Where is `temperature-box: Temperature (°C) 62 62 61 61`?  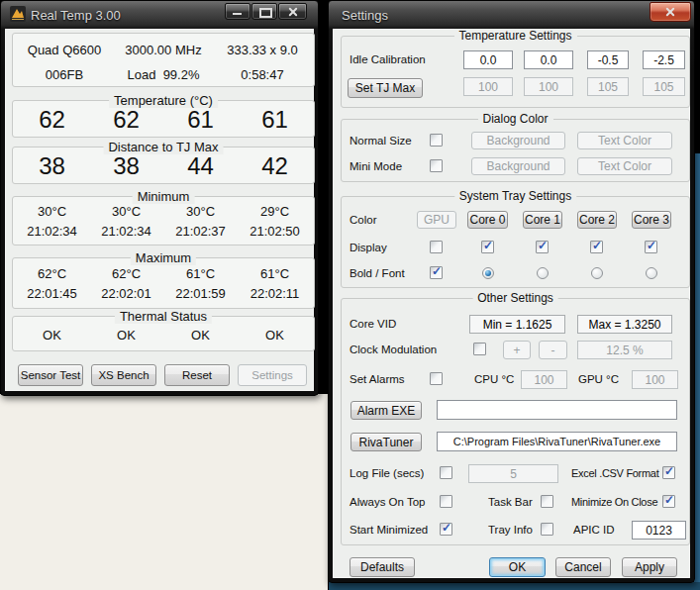
temperature-box: Temperature (°C) 62 62 61 61 is located at coordinates (163, 119).